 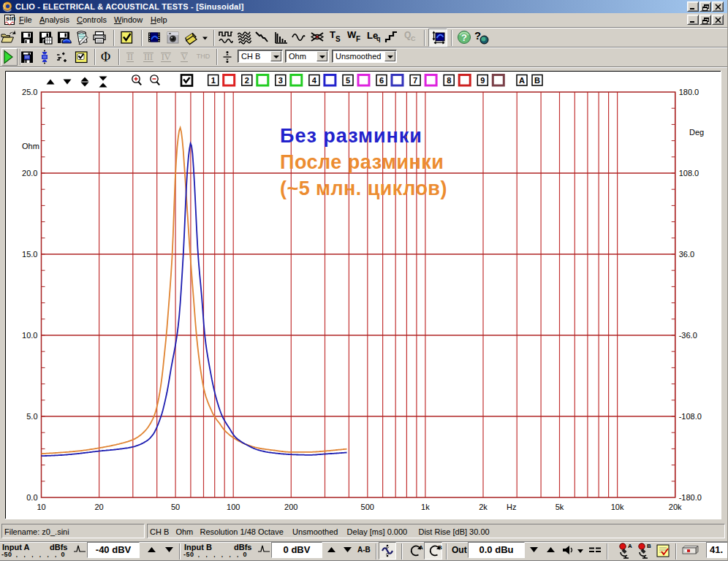 What do you see at coordinates (689, 173) in the screenshot?
I see `svg-text: 108.0` at bounding box center [689, 173].